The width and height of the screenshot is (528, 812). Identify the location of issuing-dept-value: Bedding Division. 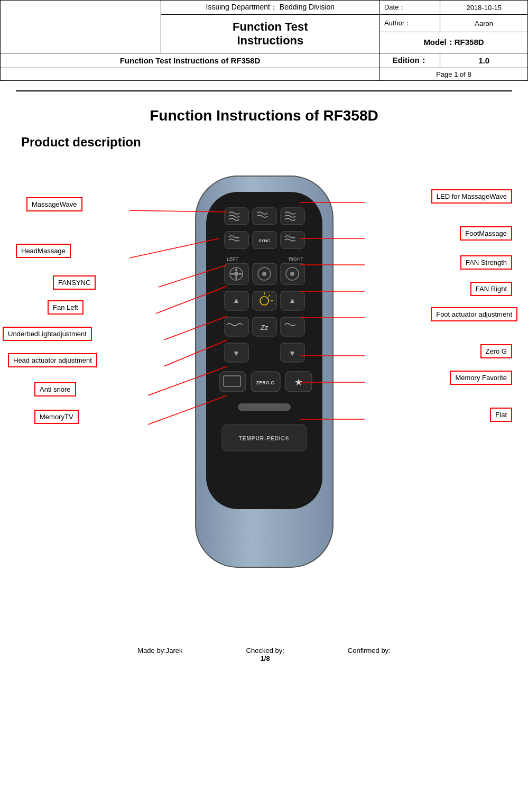
(307, 7).